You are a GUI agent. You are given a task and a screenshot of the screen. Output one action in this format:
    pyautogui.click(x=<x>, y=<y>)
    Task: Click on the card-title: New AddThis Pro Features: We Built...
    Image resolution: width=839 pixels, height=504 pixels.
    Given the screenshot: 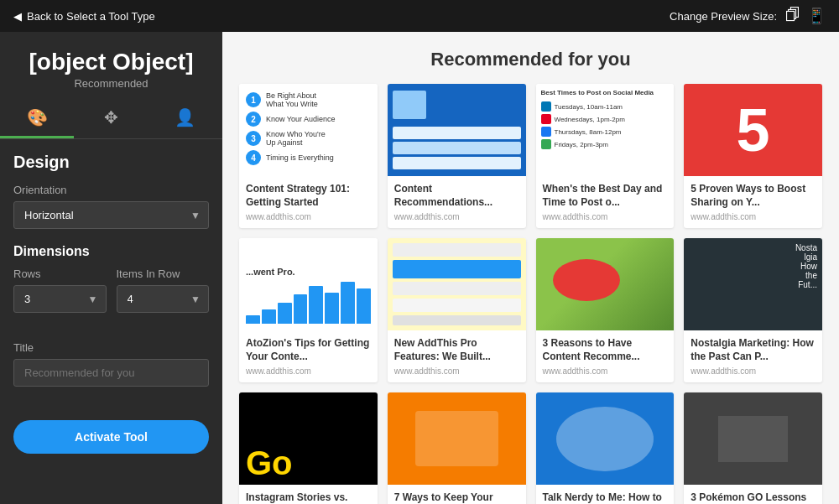 What is the action you would take?
    pyautogui.click(x=456, y=351)
    